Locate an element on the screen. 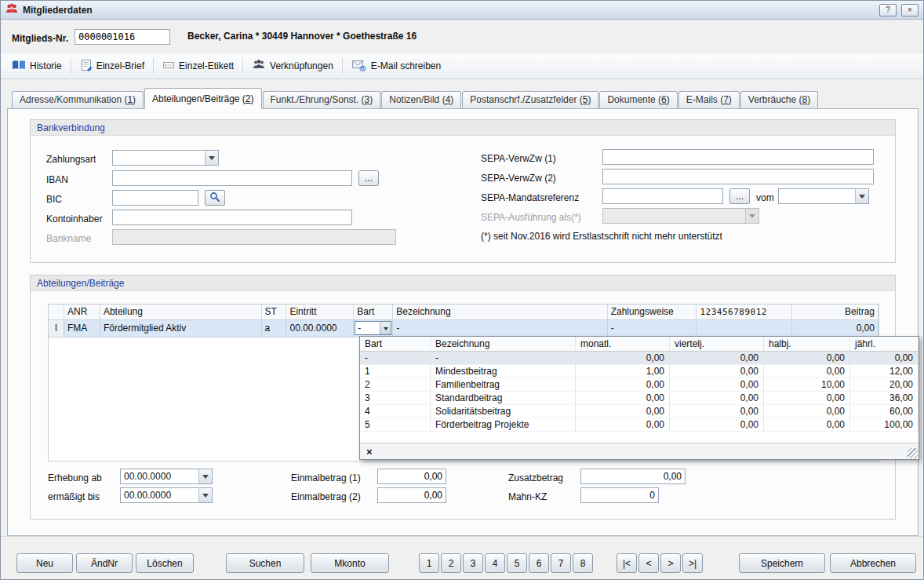  tab: Notizen/Bild (4) is located at coordinates (421, 100).